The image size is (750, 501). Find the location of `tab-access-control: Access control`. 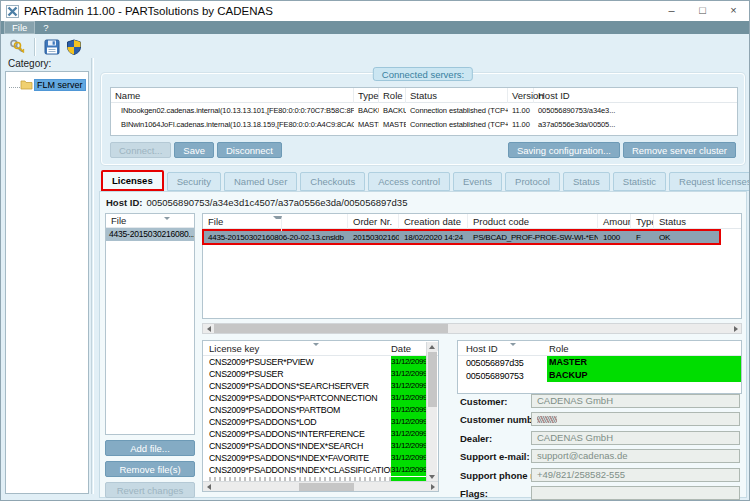

tab-access-control: Access control is located at coordinates (409, 182).